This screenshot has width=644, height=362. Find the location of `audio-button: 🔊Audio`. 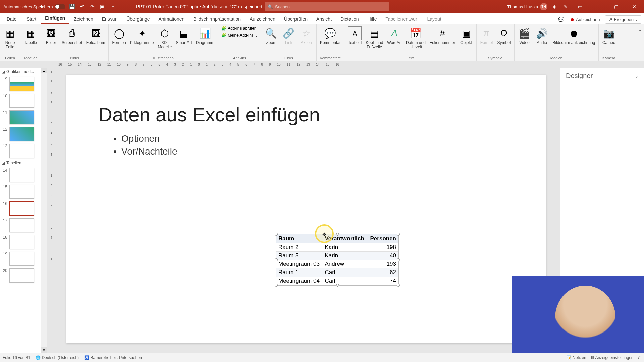

audio-button: 🔊Audio is located at coordinates (542, 36).